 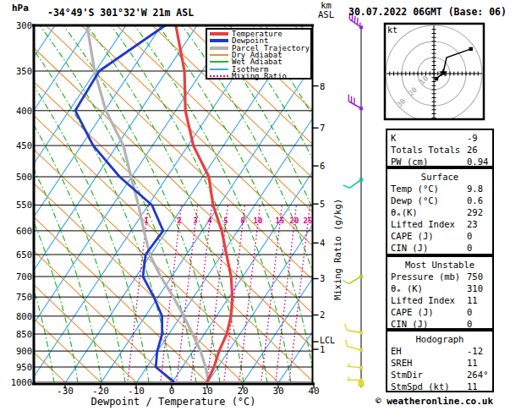 What do you see at coordinates (440, 150) in the screenshot?
I see `index-row: Totals Totals26` at bounding box center [440, 150].